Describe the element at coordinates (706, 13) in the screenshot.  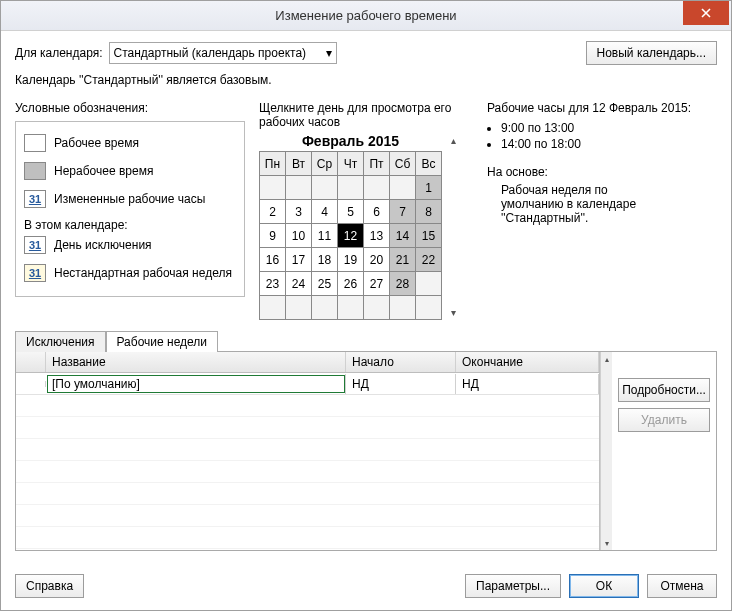
I see `close-button` at that location.